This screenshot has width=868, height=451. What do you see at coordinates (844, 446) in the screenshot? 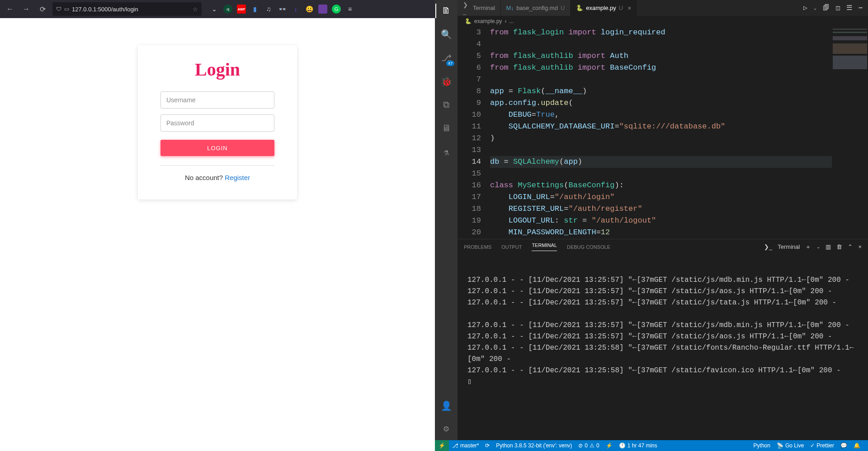
I see `feedback-icon: 💬` at bounding box center [844, 446].